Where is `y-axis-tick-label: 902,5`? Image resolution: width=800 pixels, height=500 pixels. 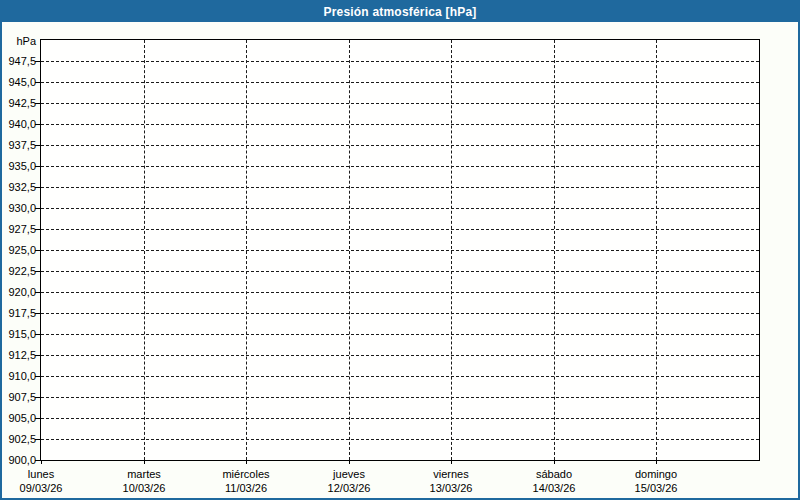
y-axis-tick-label: 902,5 is located at coordinates (19, 440).